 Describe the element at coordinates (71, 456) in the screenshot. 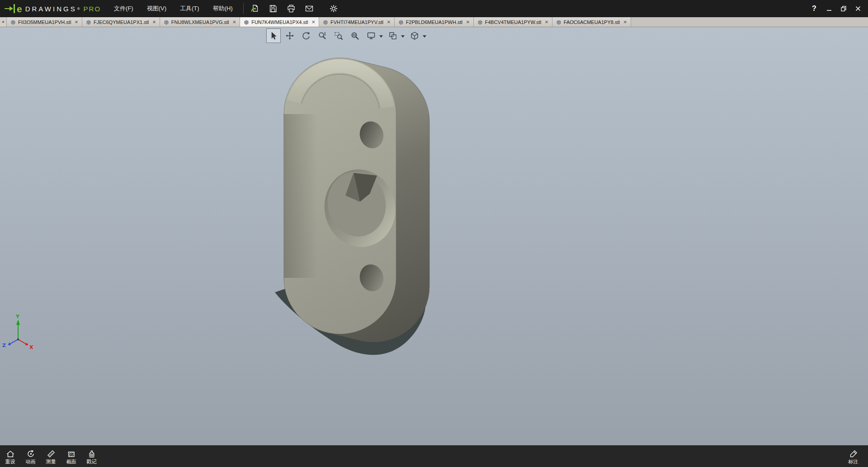

I see `section-button: 截面` at that location.